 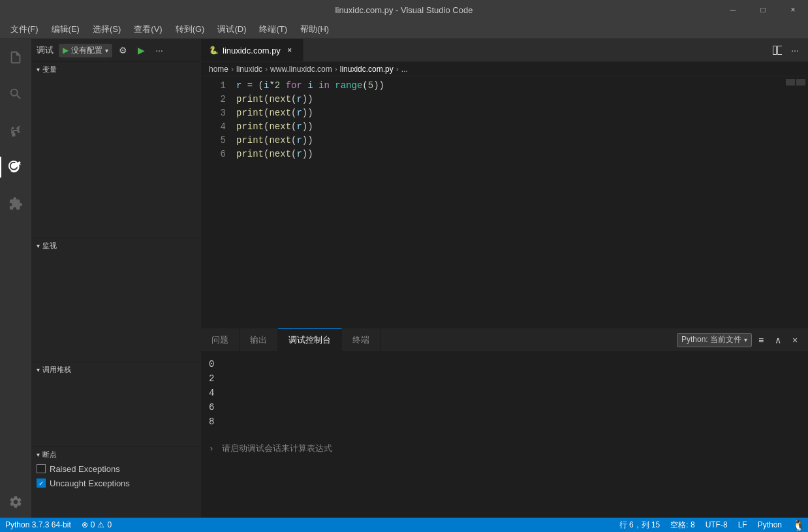 I want to click on panel-tab-output: 输出, so click(x=258, y=339).